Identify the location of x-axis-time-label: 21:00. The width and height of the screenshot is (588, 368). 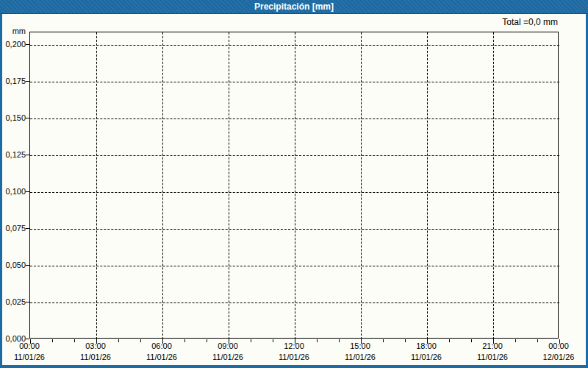
(492, 346).